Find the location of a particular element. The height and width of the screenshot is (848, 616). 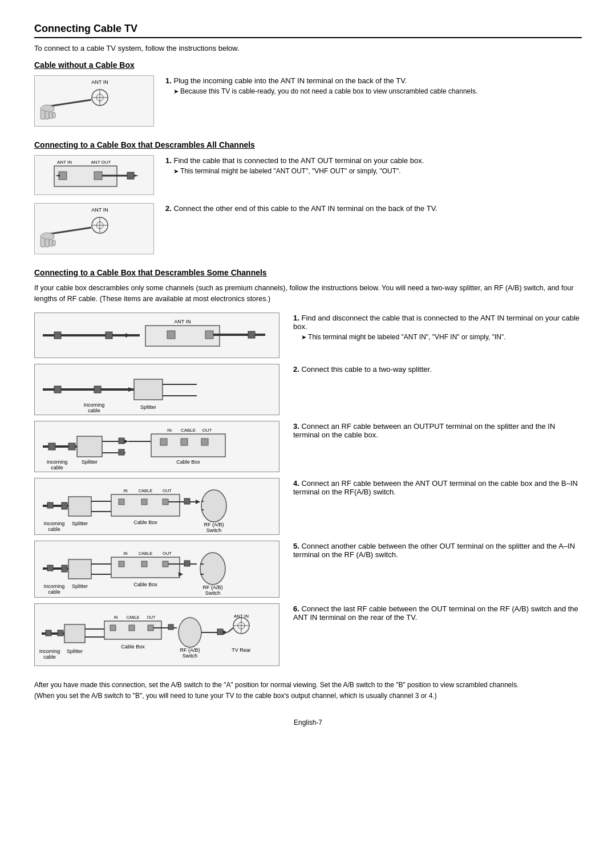

section3-step2-content: 2. Connect this cable to a two-way split… is located at coordinates (437, 368).